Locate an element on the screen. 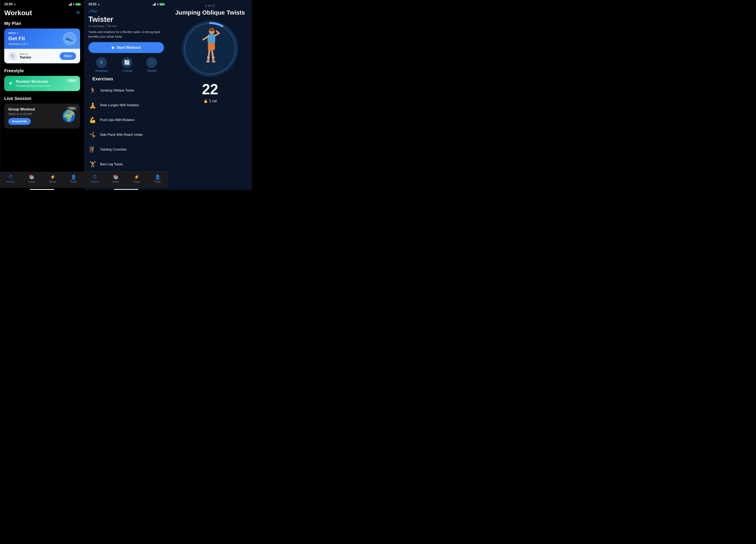 This screenshot has width=756, height=544. settings-button: ⚙ is located at coordinates (78, 13).